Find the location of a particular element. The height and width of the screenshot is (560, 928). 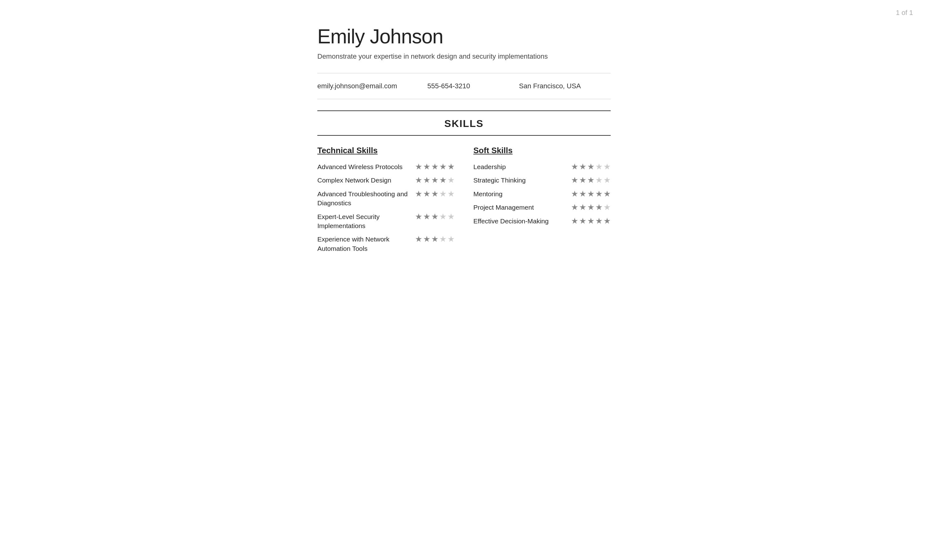

skill-name: Complex Network Design is located at coordinates (365, 180).